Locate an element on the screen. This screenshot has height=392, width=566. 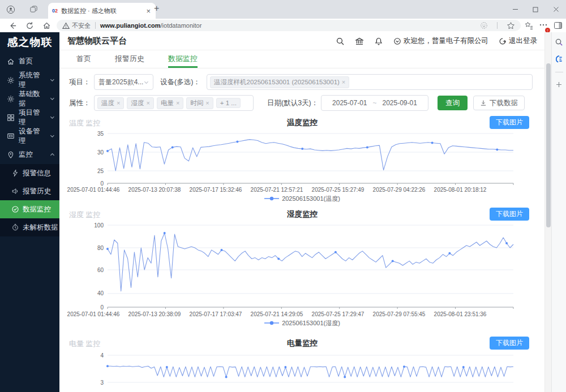
attribute-tag: 温度× is located at coordinates (111, 103).